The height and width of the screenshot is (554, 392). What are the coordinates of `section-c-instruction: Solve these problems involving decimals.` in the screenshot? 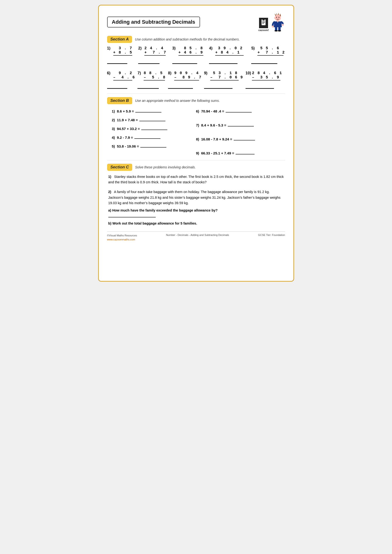 It's located at (166, 167).